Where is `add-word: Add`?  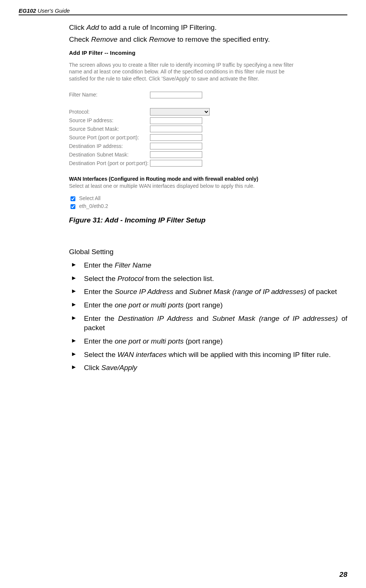 add-word: Add is located at coordinates (93, 28).